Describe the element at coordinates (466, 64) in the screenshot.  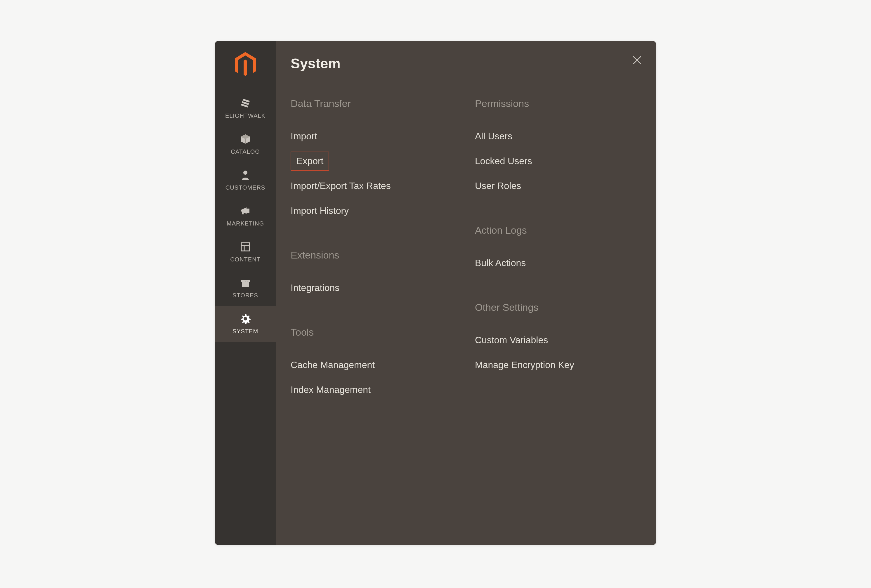
I see `panel-title: System` at that location.